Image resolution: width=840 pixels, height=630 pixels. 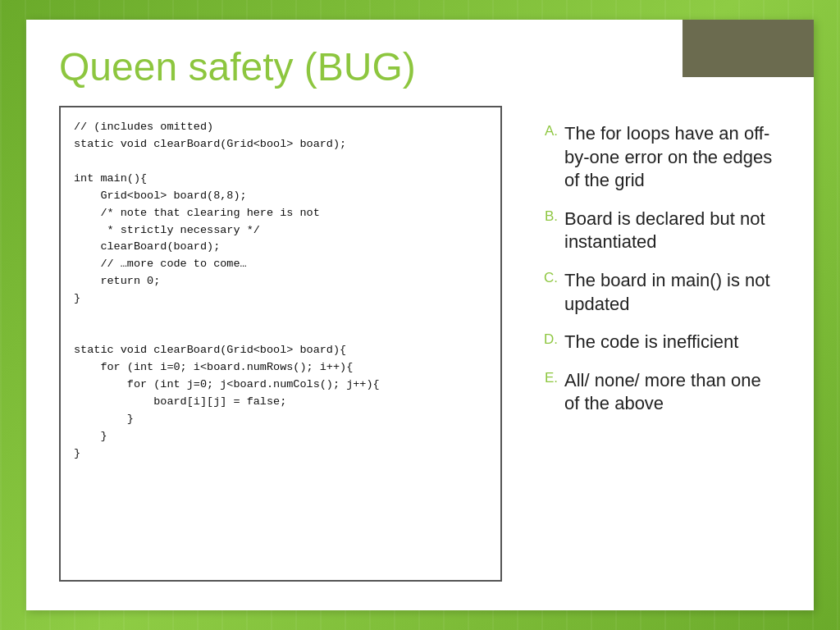 I want to click on option-text-4: All/ none/ more than one of the above, so click(x=669, y=392).